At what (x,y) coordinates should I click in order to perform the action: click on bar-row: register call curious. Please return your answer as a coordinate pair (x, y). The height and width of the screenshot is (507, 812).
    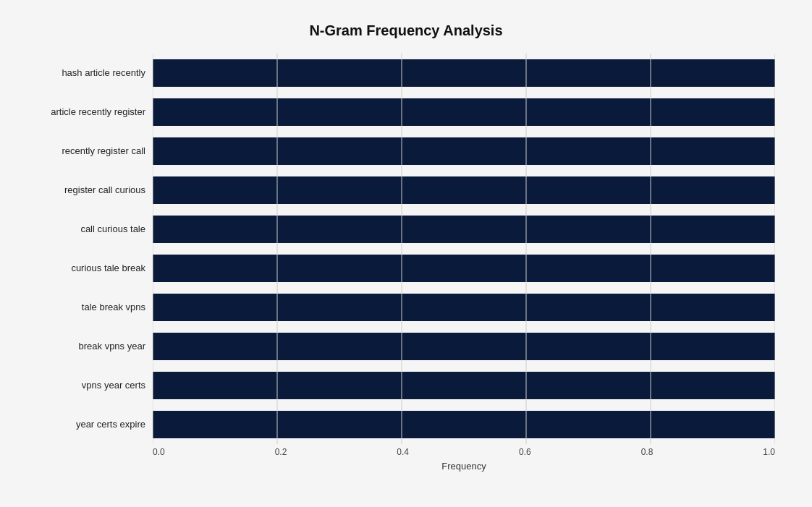
    Looking at the image, I should click on (464, 190).